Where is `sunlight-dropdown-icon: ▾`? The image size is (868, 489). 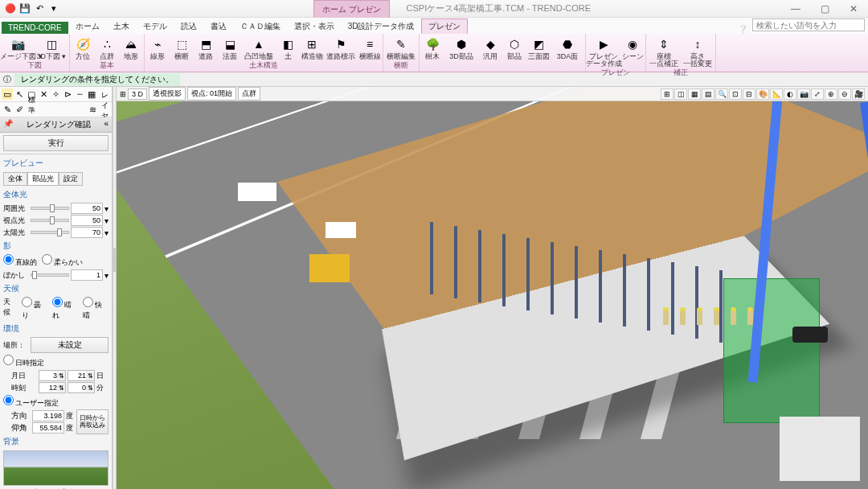
sunlight-dropdown-icon: ▾ is located at coordinates (106, 233).